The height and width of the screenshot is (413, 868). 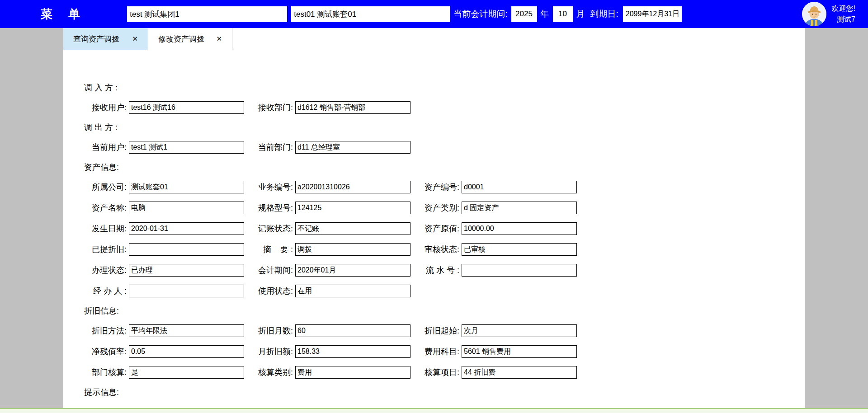 I want to click on input-residual-rate, so click(x=186, y=352).